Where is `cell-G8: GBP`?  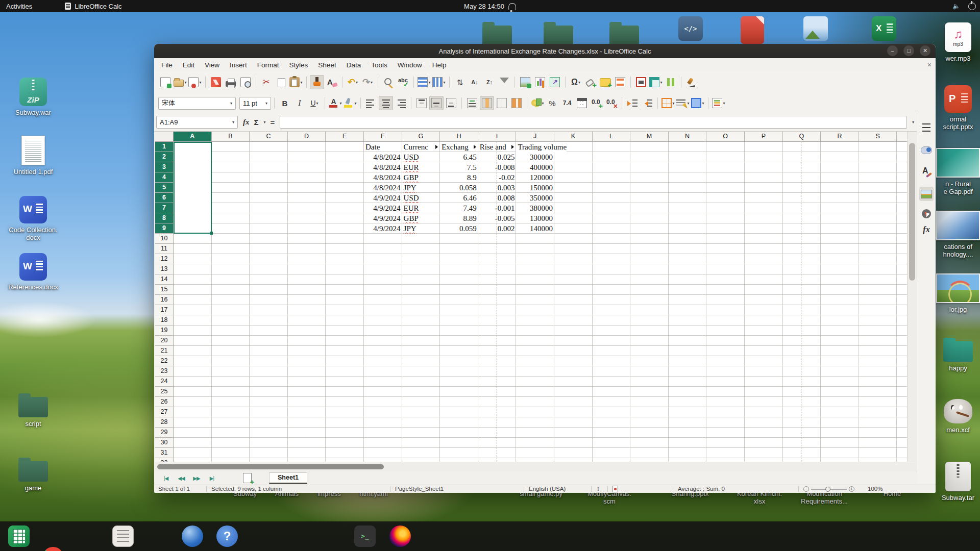
cell-G8: GBP is located at coordinates (422, 218).